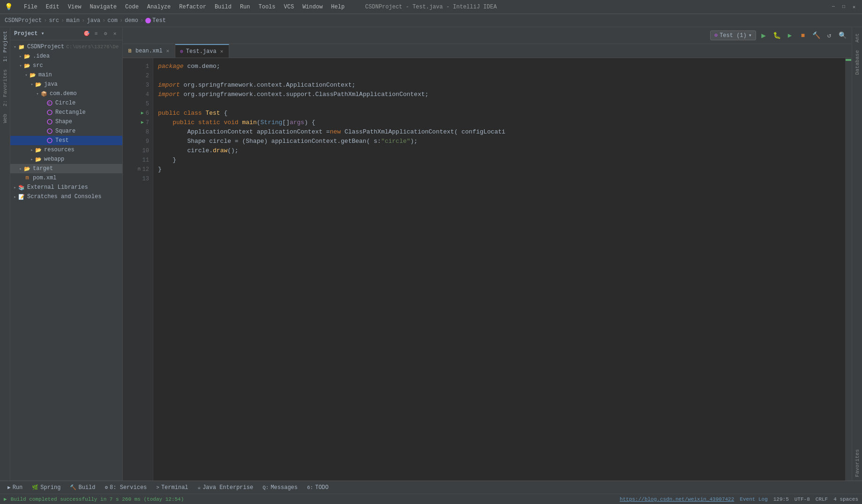 Image resolution: width=862 pixels, height=504 pixels. I want to click on tab-label-bean-xml: bean.xml, so click(149, 51).